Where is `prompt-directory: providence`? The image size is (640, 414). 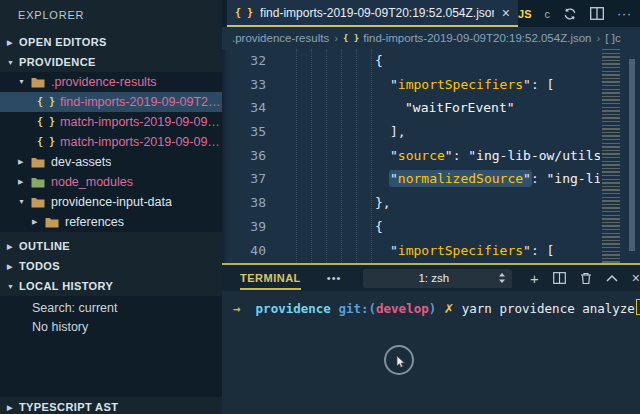 prompt-directory: providence is located at coordinates (294, 308).